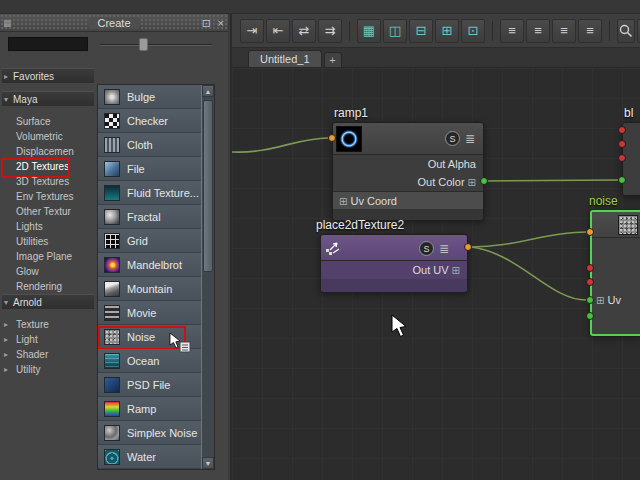  I want to click on node-place2dtexture2: S ≣ Out UV ⊞, so click(394, 263).